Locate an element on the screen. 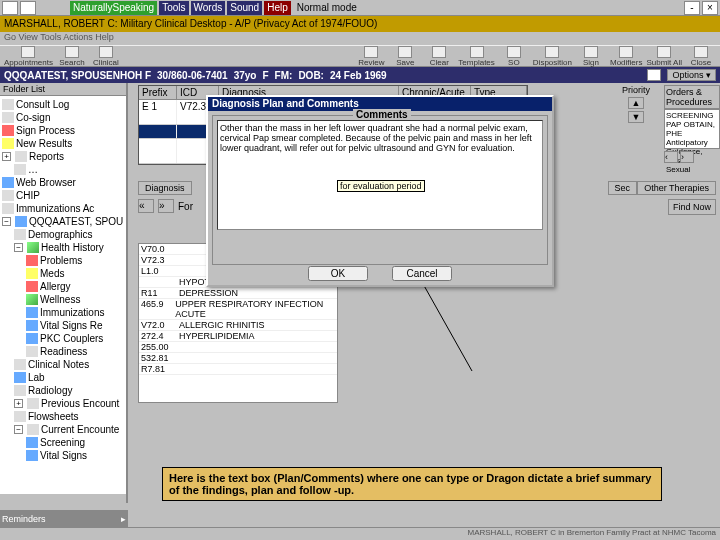 Image resolution: width=720 pixels, height=540 pixels. toolbar: Appointments Search Clinical Review Save… is located at coordinates (360, 56).